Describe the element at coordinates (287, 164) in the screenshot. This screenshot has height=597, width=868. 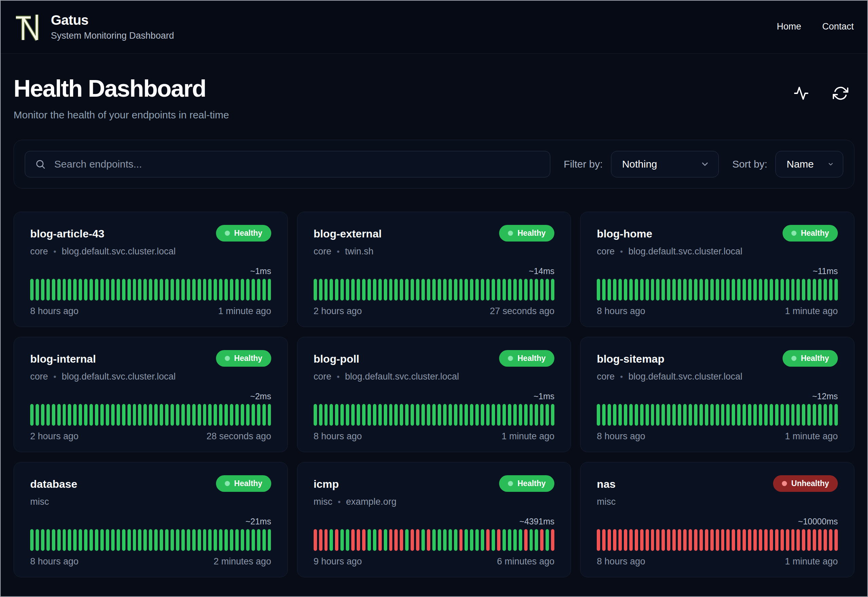
I see `search-input` at that location.